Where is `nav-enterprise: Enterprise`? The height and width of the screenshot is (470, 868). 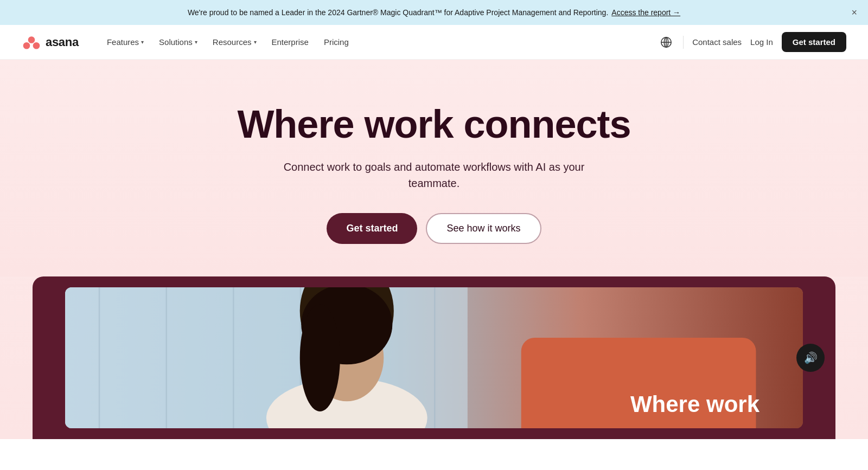 nav-enterprise: Enterprise is located at coordinates (290, 42).